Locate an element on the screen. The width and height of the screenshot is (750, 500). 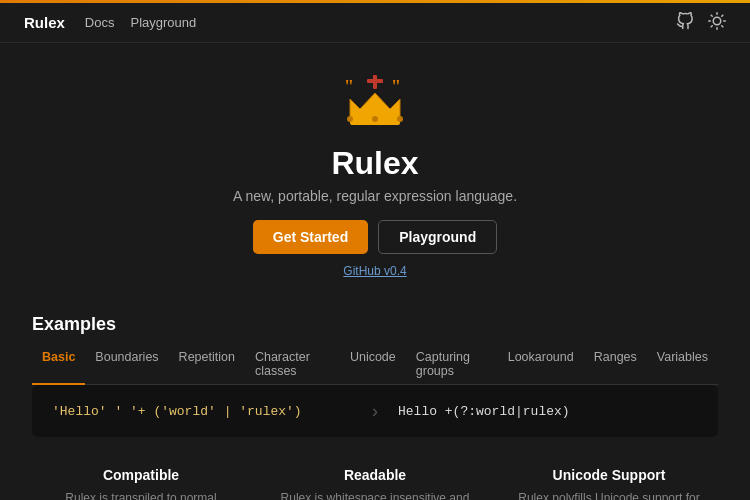
features-section: Compatible Rulex is transpiled to normal… is located at coordinates (375, 474).